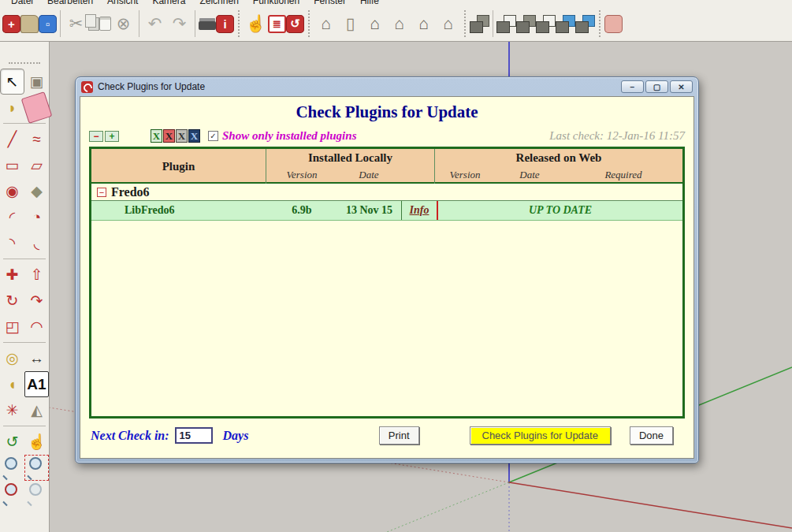 This screenshot has width=792, height=532. I want to click on new-file-icon: +, so click(11, 24).